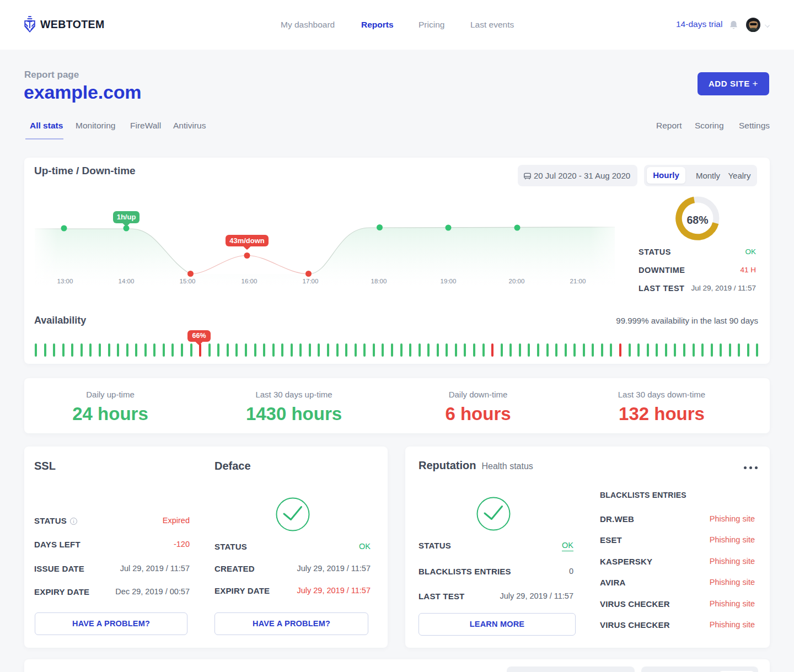 Image resolution: width=794 pixels, height=672 pixels. What do you see at coordinates (311, 281) in the screenshot?
I see `svg-text: 17:00` at bounding box center [311, 281].